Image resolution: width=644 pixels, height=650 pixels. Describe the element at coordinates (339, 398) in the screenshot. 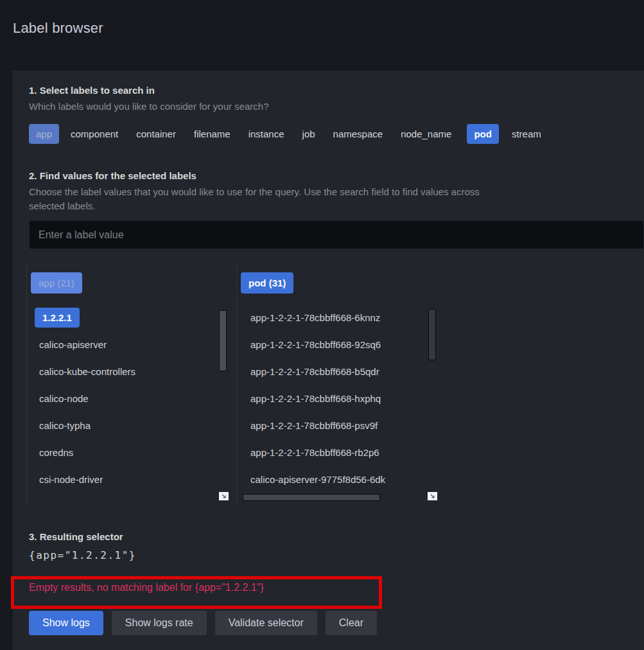

I see `value-item: app-1-2-2-1-78cbbff668-hxphq` at that location.